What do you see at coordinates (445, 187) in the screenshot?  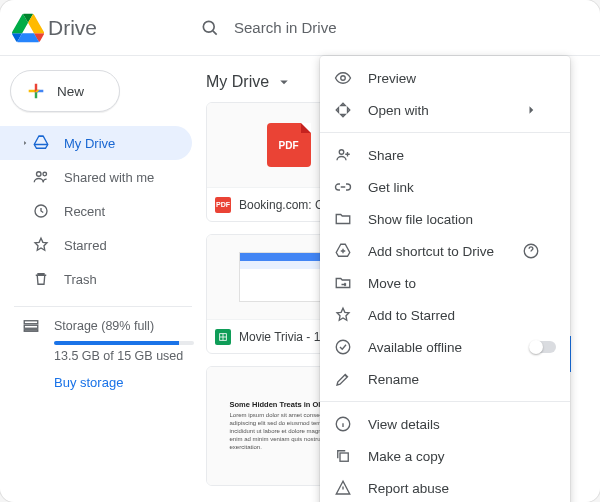 I see `menu-get-link: Get link` at bounding box center [445, 187].